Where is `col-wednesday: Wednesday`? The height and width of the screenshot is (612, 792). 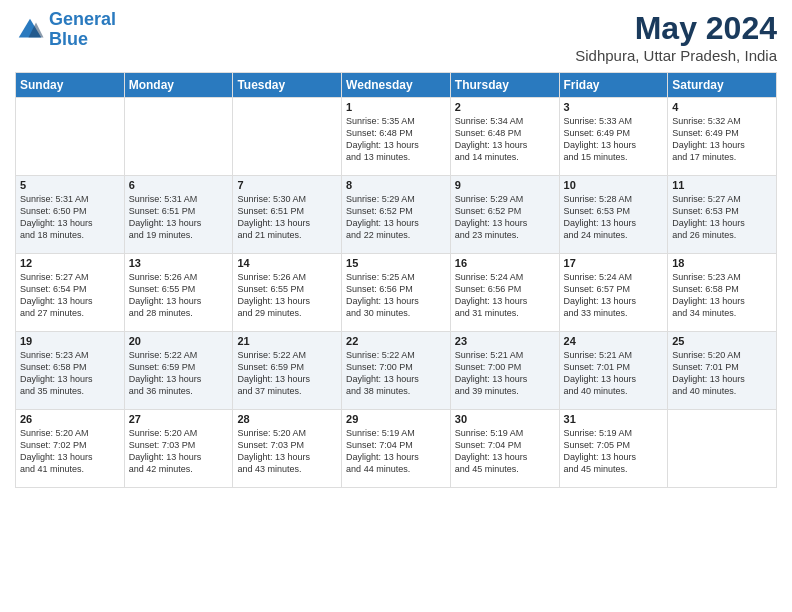 col-wednesday: Wednesday is located at coordinates (396, 86).